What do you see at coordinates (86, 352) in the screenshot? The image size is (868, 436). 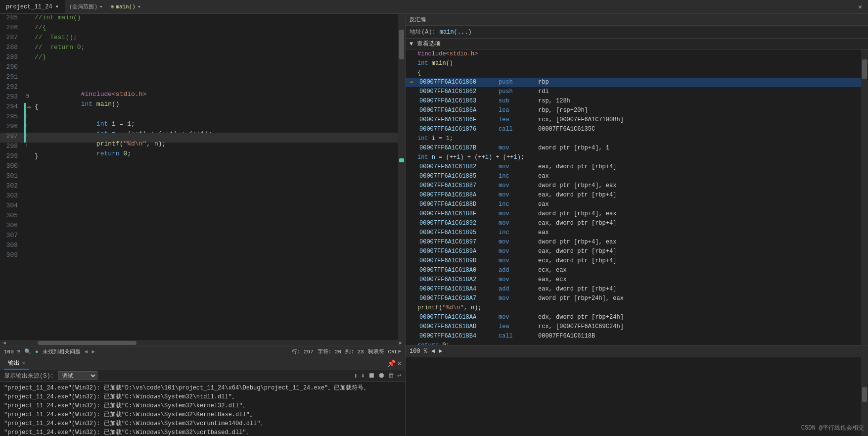 I see `nav-left-arrow: ◄` at bounding box center [86, 352].